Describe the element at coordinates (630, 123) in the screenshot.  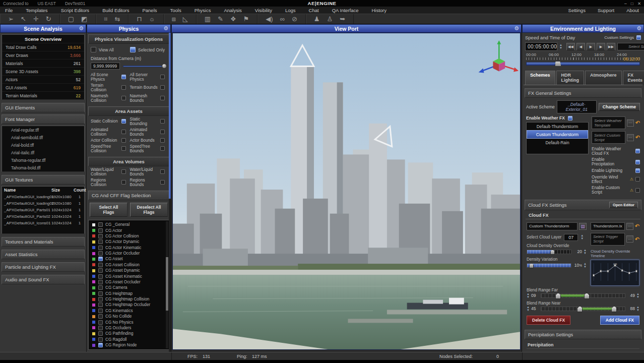
I see `browse-template-button: ···` at that location.